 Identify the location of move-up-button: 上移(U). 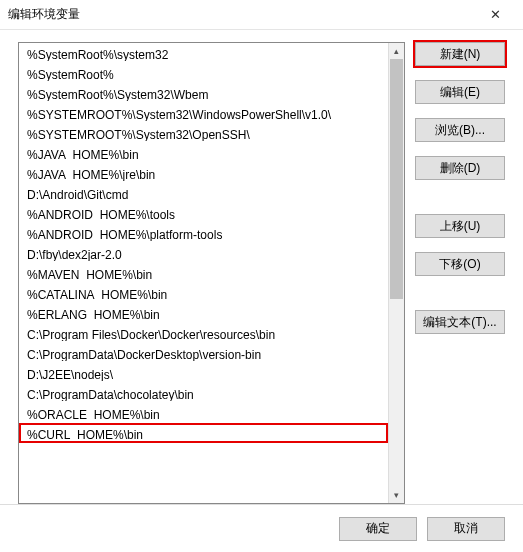
(460, 226).